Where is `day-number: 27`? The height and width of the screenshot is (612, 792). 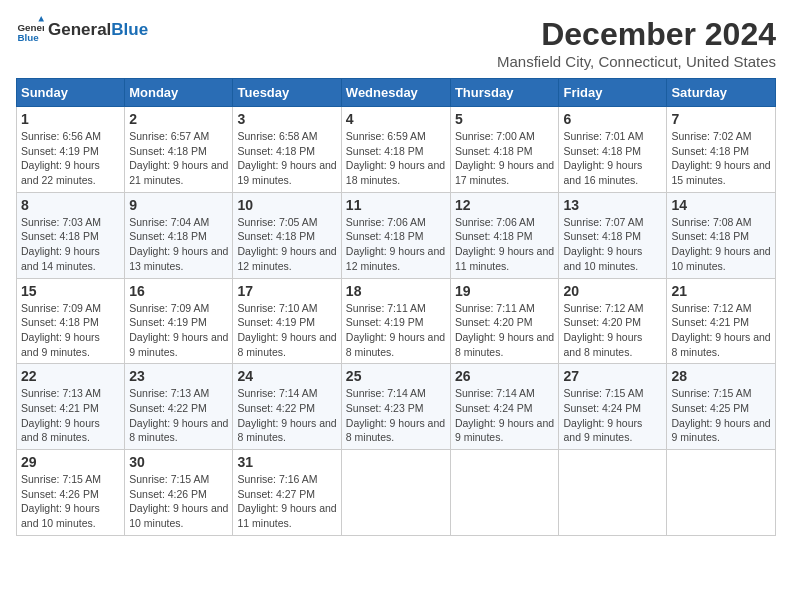 day-number: 27 is located at coordinates (612, 376).